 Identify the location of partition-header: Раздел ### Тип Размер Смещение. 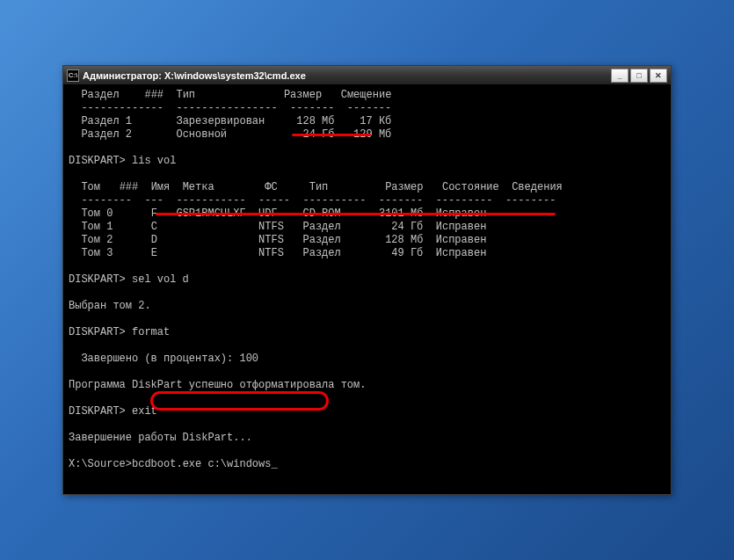
(230, 95).